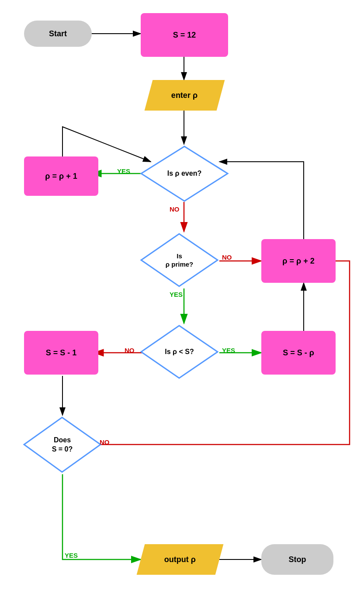 The width and height of the screenshot is (364, 594). Describe the element at coordinates (61, 353) in the screenshot. I see `s-minus-1-shape: S = S - 1` at that location.